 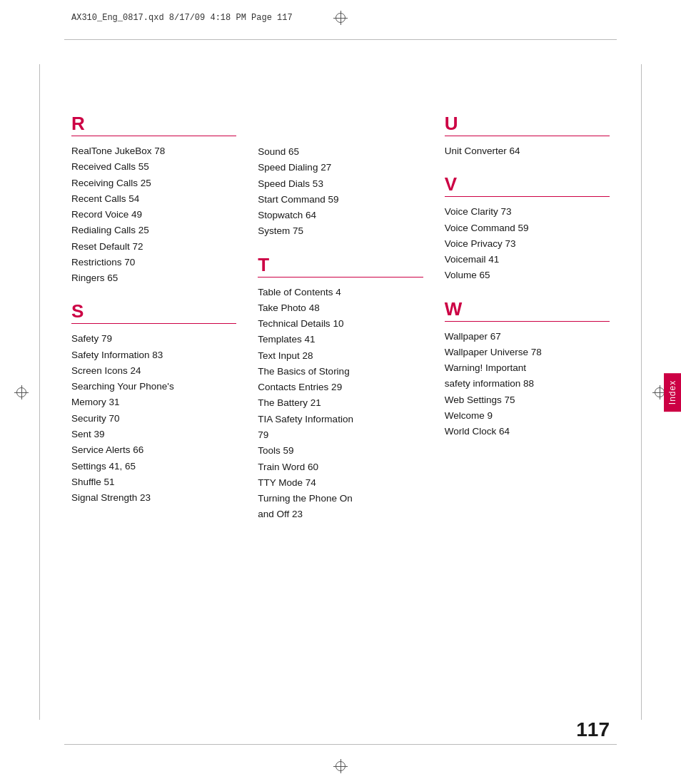 What do you see at coordinates (672, 392) in the screenshot?
I see `index-tab: Index` at bounding box center [672, 392].